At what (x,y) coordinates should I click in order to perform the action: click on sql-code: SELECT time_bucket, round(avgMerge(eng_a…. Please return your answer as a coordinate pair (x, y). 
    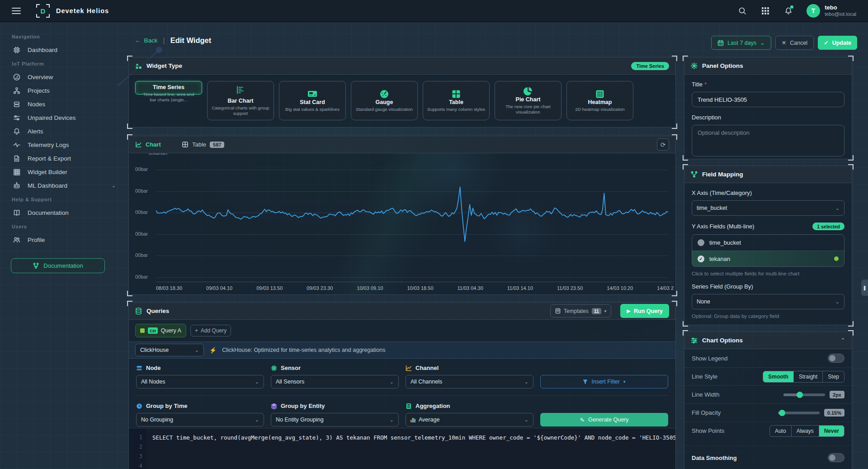
    Looking at the image, I should click on (410, 449).